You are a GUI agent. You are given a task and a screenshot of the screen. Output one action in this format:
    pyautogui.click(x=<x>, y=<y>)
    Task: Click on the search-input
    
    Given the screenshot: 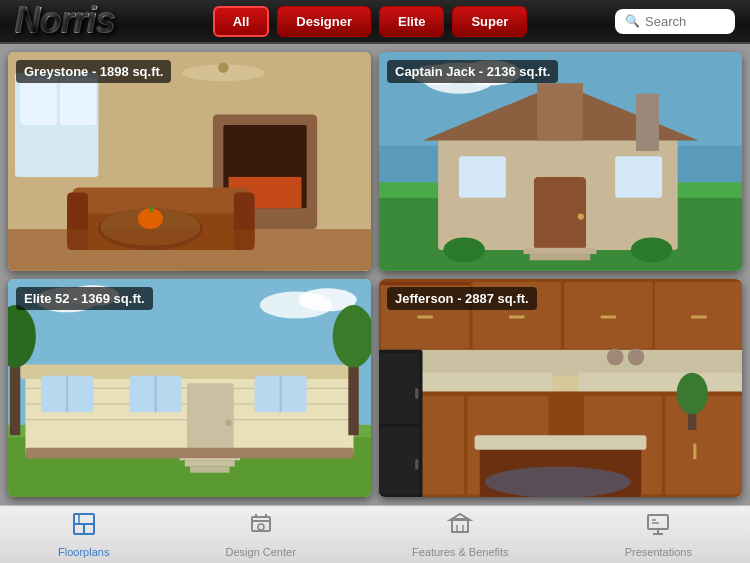 What is the action you would take?
    pyautogui.click(x=685, y=22)
    